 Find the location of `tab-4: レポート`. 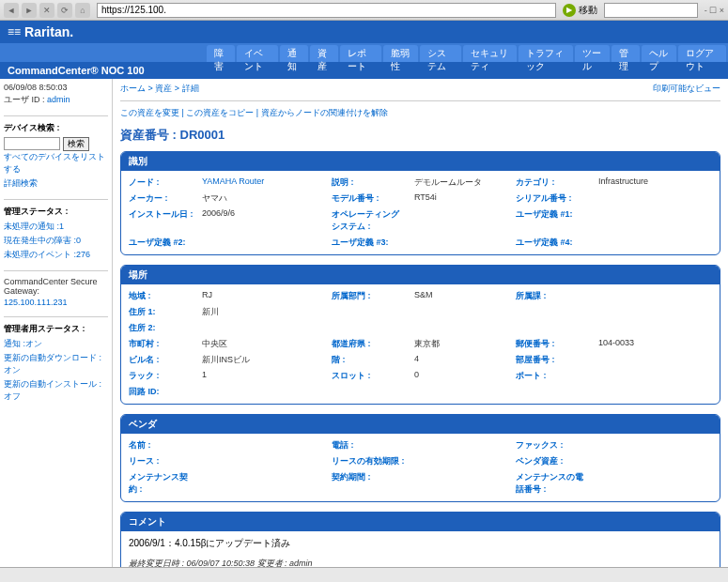

tab-4: レポート is located at coordinates (361, 54).